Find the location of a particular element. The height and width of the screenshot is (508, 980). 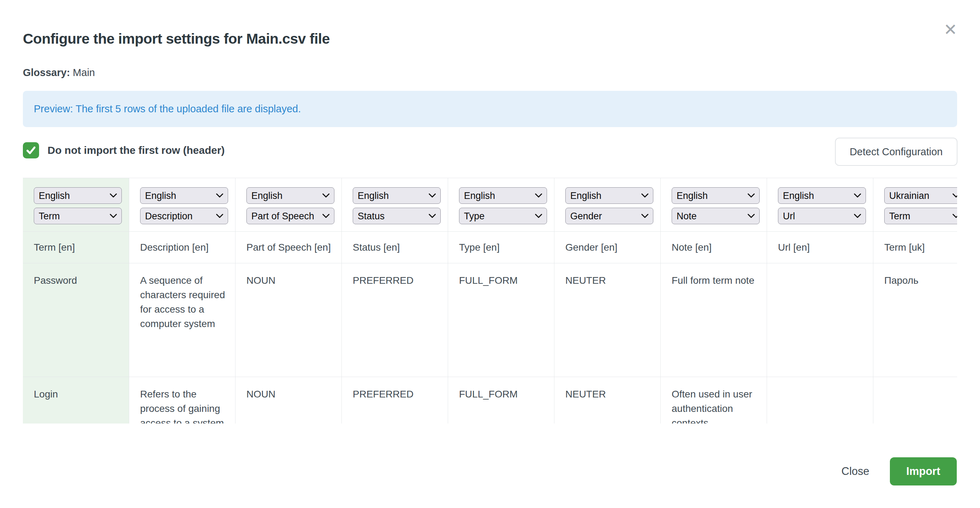

column-language-select-7: English is located at coordinates (822, 196).